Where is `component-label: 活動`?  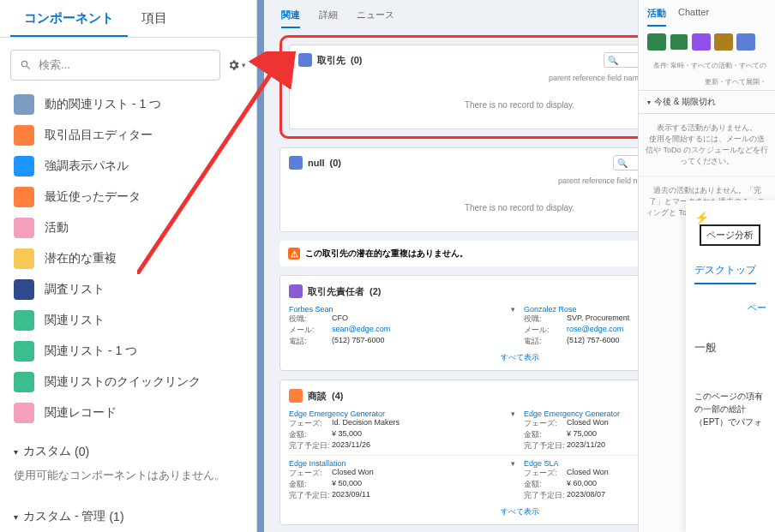 component-label: 活動 is located at coordinates (57, 228).